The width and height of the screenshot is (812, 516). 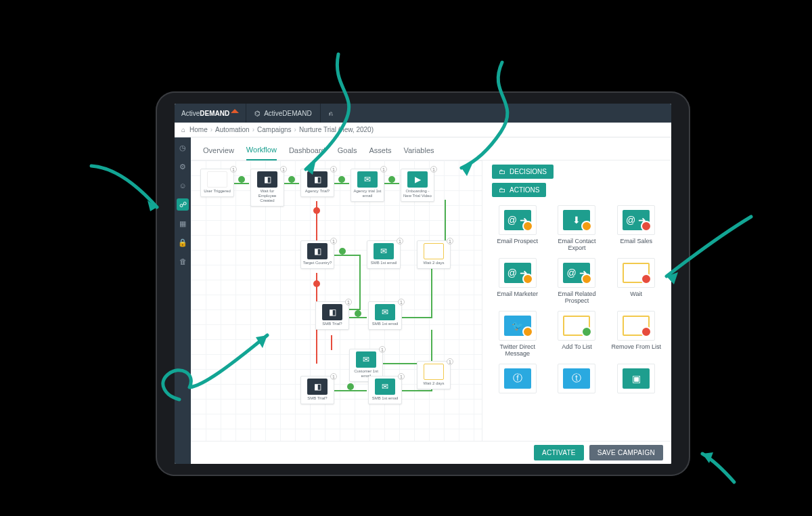 What do you see at coordinates (257, 114) in the screenshot?
I see `org-tree-icon: ⌬` at bounding box center [257, 114].